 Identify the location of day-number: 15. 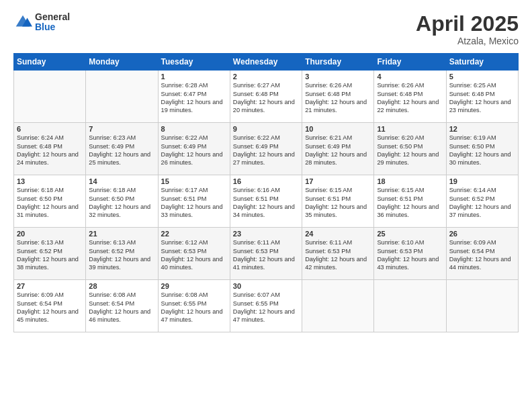
(194, 181).